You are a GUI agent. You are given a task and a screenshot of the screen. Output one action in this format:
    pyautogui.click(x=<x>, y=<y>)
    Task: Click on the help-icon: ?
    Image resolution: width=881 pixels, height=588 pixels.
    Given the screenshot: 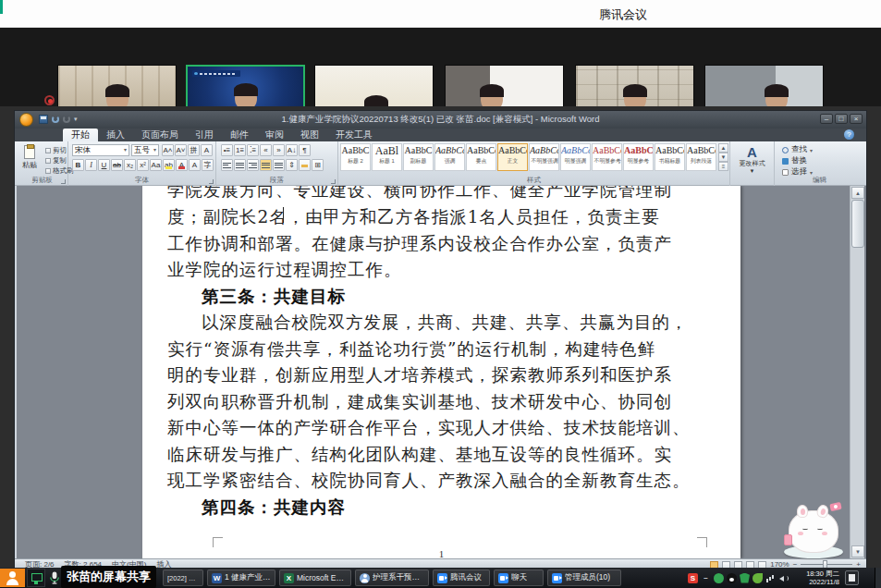 What is the action you would take?
    pyautogui.click(x=849, y=135)
    